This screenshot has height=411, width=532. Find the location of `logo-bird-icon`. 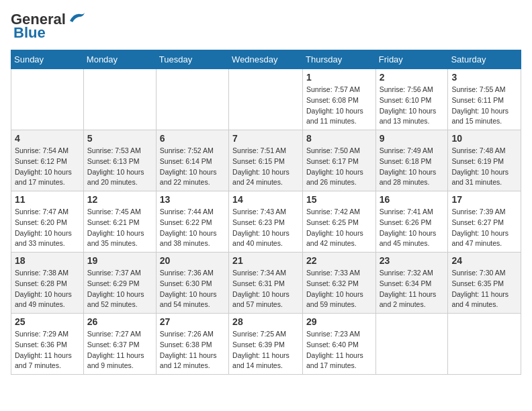

logo-bird-icon is located at coordinates (77, 17).